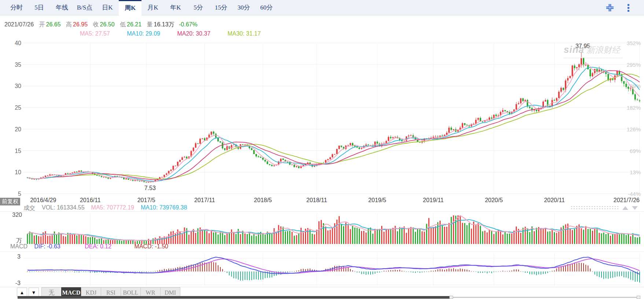 This screenshot has height=299, width=644. Describe the element at coordinates (113, 208) in the screenshot. I see `volume-ma5-value: MA5: 707772.19` at that location.